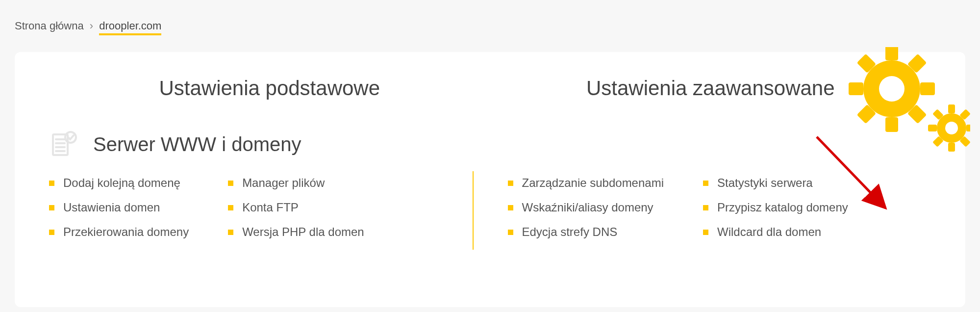  I want to click on link-file-manager: Manager plików, so click(296, 183).